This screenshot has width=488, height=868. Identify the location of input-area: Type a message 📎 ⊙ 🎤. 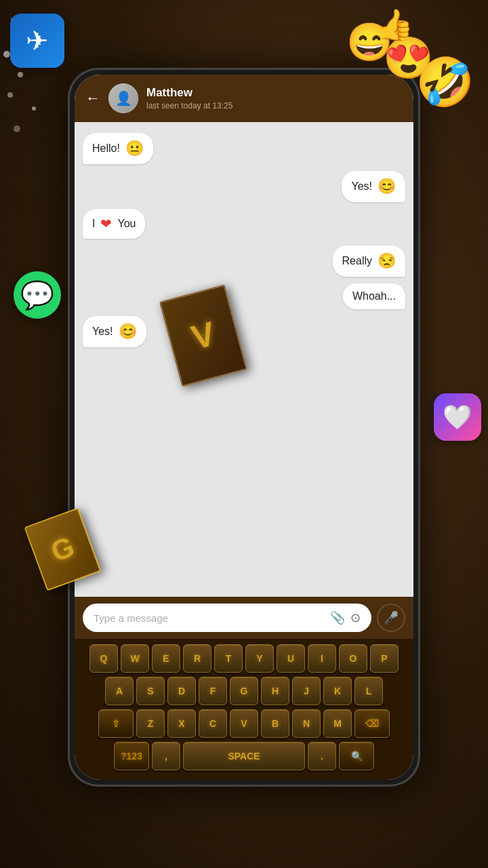
(244, 618).